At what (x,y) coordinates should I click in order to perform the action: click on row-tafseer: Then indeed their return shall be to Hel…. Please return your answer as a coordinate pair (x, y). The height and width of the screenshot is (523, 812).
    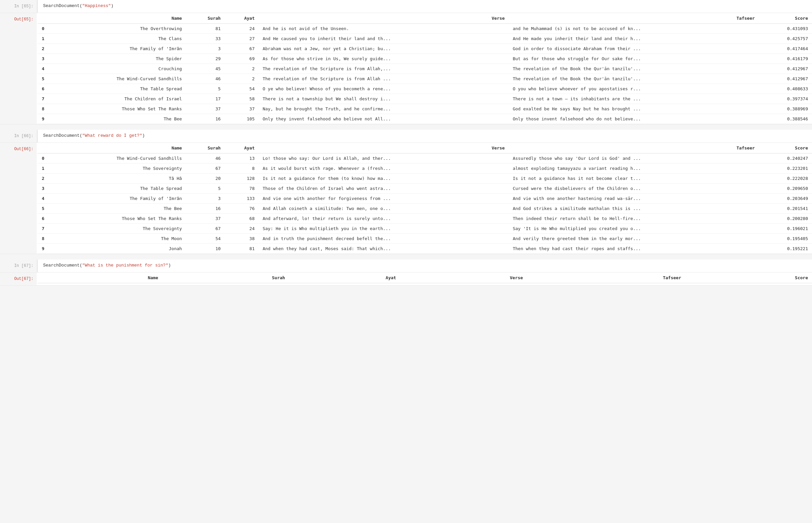
    Looking at the image, I should click on (634, 219).